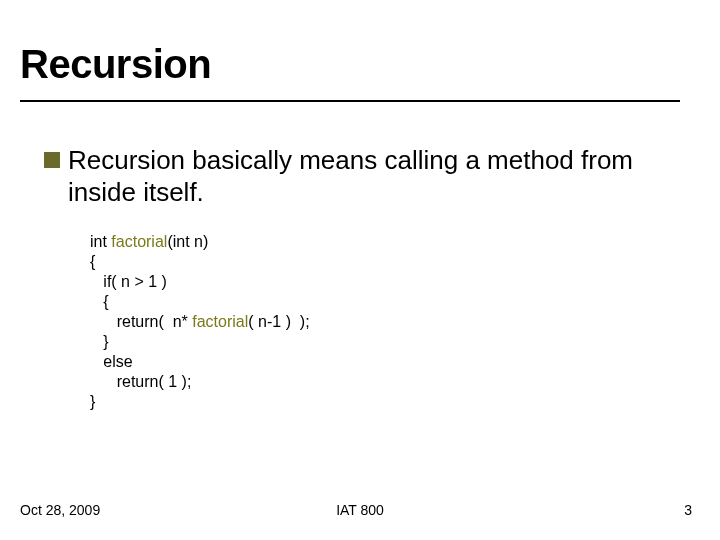 The image size is (720, 540). What do you see at coordinates (360, 510) in the screenshot?
I see `footer-center: IAT 800` at bounding box center [360, 510].